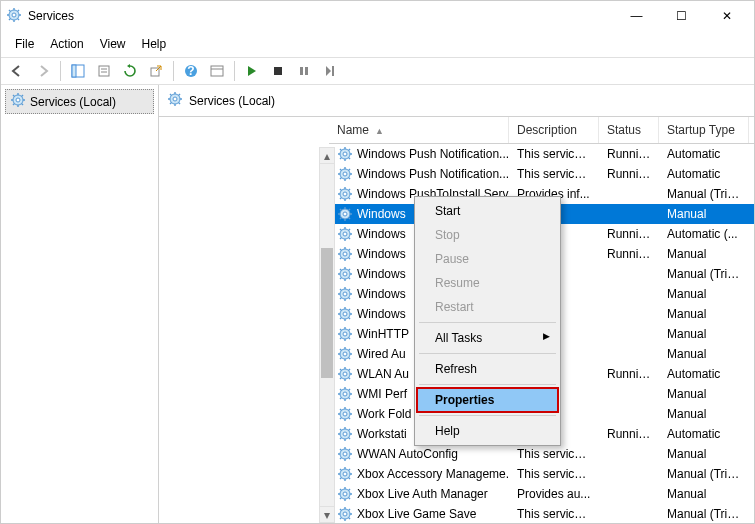  I want to click on tree-item-services-local: Services (Local), so click(80, 102).